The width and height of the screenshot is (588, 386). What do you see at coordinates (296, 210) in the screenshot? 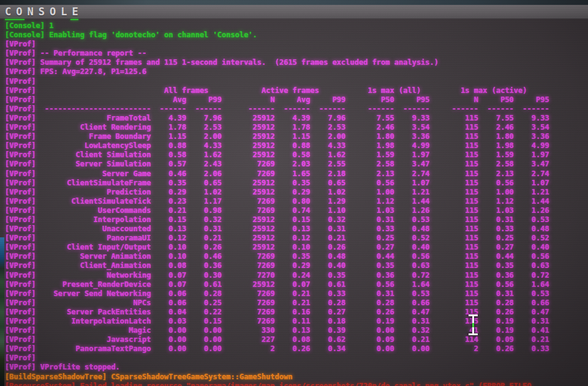
I see `table-row: [VProf] UserCommands 0.21 0.98 7269 0.74…` at bounding box center [296, 210].